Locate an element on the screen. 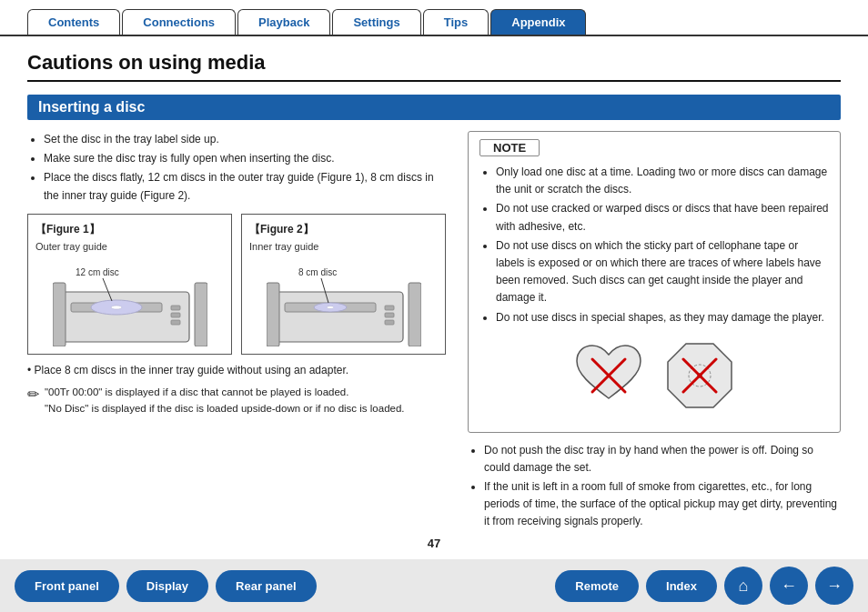 The width and height of the screenshot is (868, 612). forward-button: → is located at coordinates (834, 586).